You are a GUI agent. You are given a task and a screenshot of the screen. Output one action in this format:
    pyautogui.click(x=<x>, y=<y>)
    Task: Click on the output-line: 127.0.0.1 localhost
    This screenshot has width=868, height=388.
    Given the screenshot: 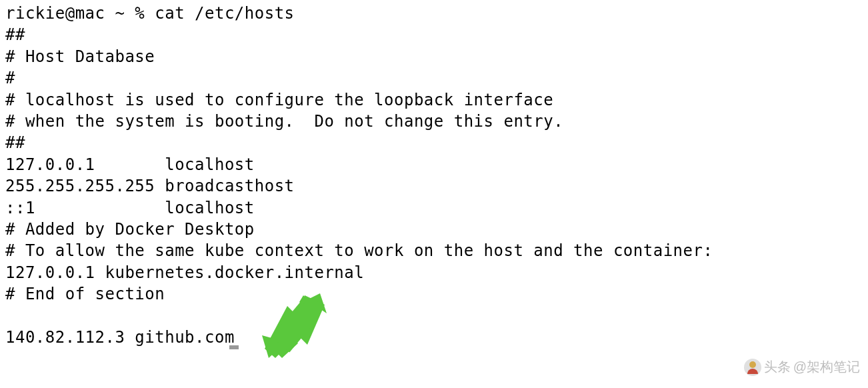 What is the action you would take?
    pyautogui.click(x=434, y=165)
    